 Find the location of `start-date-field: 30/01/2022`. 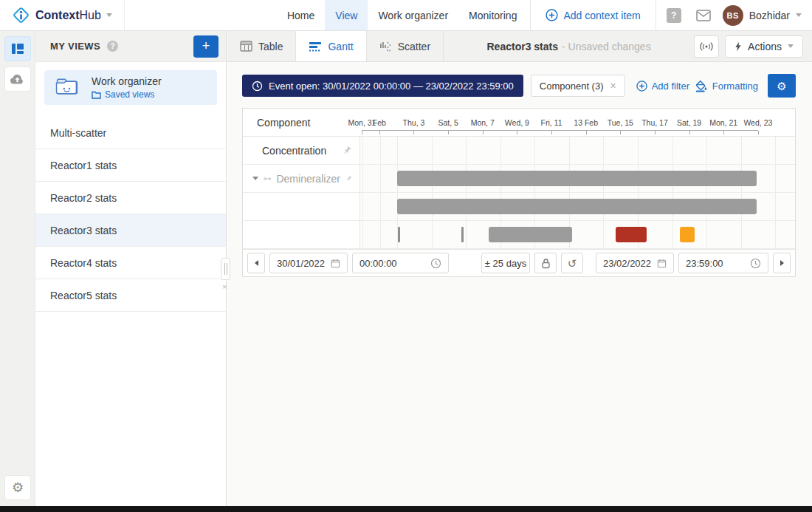

start-date-field: 30/01/2022 is located at coordinates (309, 263).